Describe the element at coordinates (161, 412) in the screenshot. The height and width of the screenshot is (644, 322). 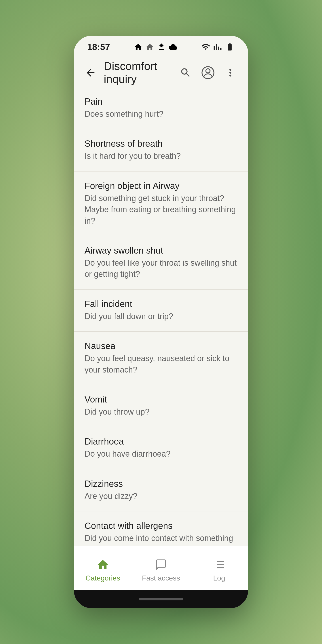
I see `item-description: Did you throw up?` at that location.